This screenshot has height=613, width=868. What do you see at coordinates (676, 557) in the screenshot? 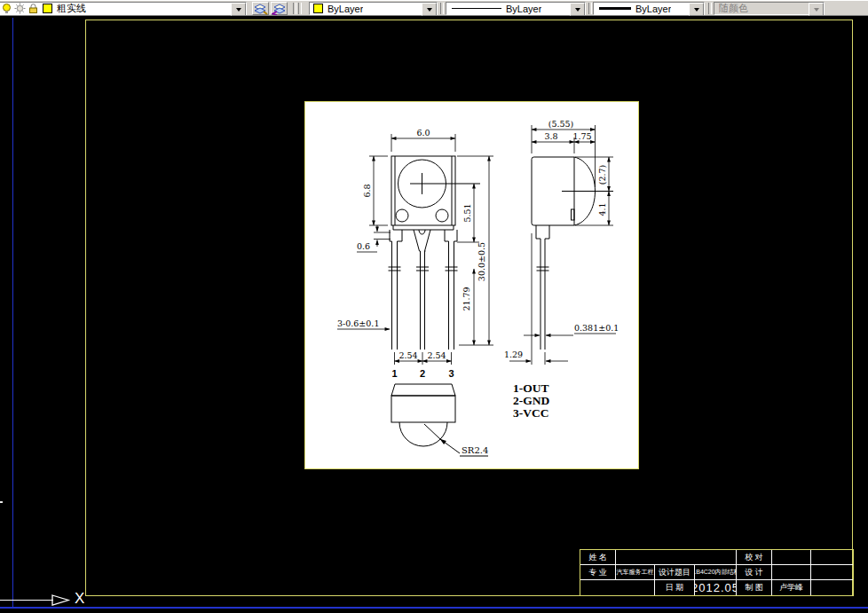
I see `titleblock-name-value` at bounding box center [676, 557].